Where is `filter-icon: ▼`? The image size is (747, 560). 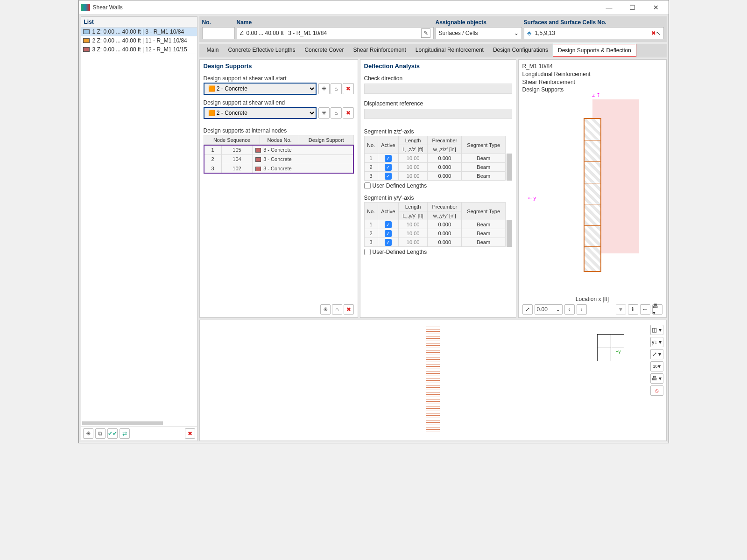
filter-icon: ▼ is located at coordinates (621, 309).